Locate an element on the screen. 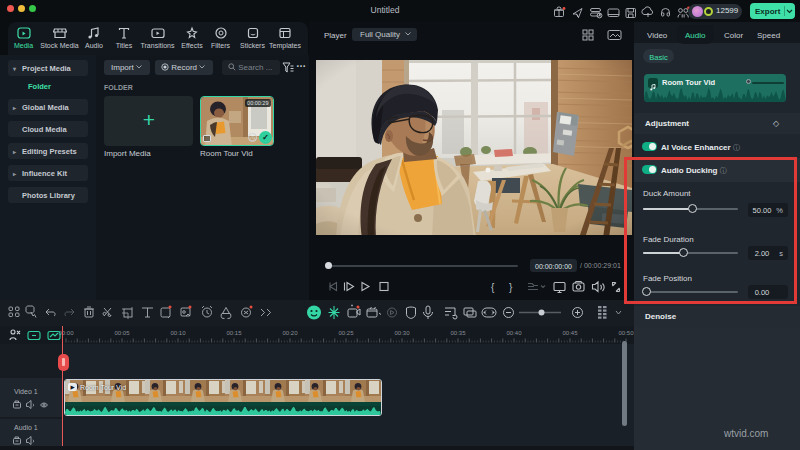 The height and width of the screenshot is (450, 800). svg-text: 00:40 is located at coordinates (514, 333).